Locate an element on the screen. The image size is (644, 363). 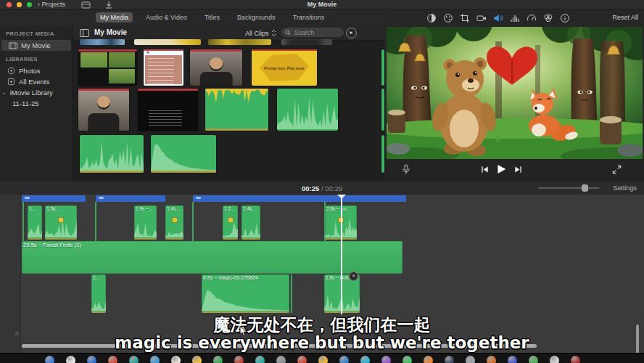
crop-icon is located at coordinates (465, 18).